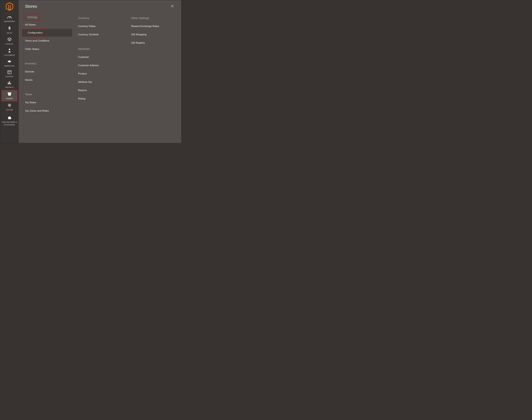  What do you see at coordinates (9, 74) in the screenshot?
I see `nav-content: CONTENT` at bounding box center [9, 74].